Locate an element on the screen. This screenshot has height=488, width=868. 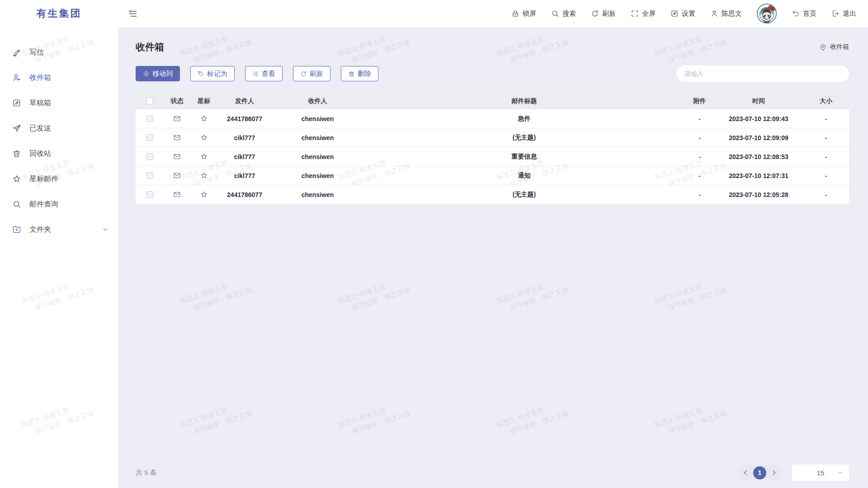
sidebar-item: 文件夹 is located at coordinates (59, 230).